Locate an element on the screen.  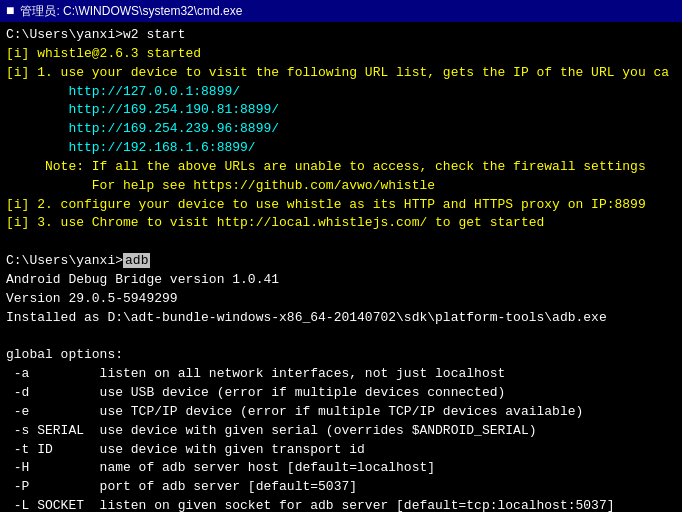
line-opt-p: -P port of adb server [default=5037] is located at coordinates (341, 488).